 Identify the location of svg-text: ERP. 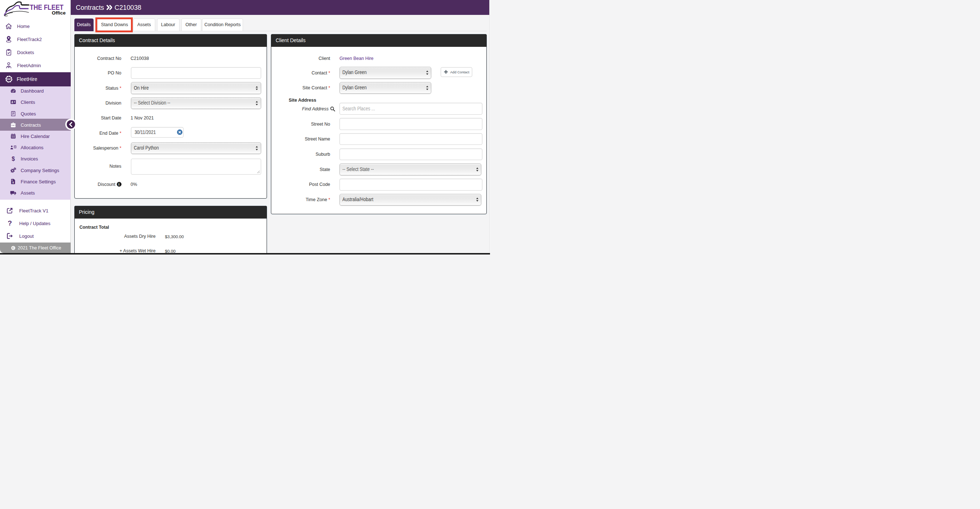
(9, 79).